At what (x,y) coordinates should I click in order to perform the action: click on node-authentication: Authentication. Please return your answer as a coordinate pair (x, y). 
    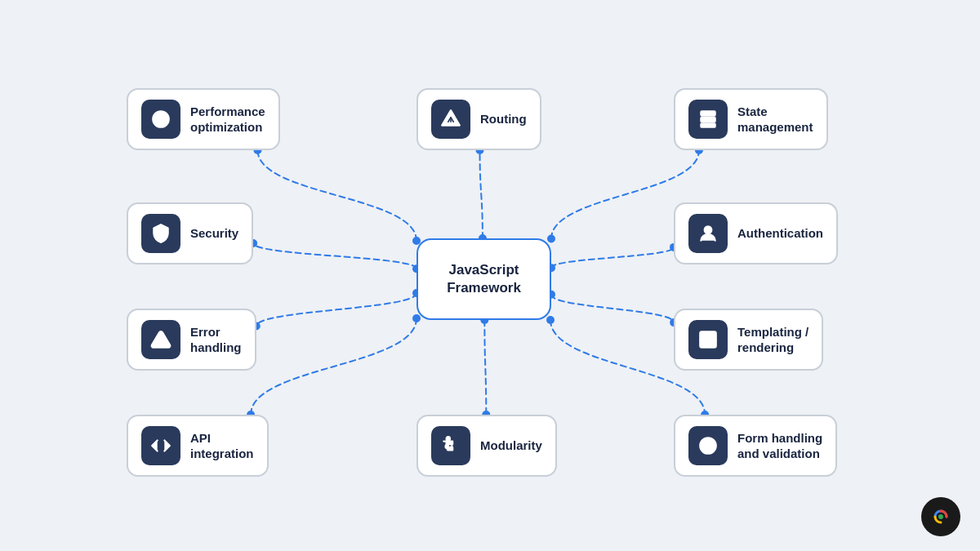
    Looking at the image, I should click on (756, 233).